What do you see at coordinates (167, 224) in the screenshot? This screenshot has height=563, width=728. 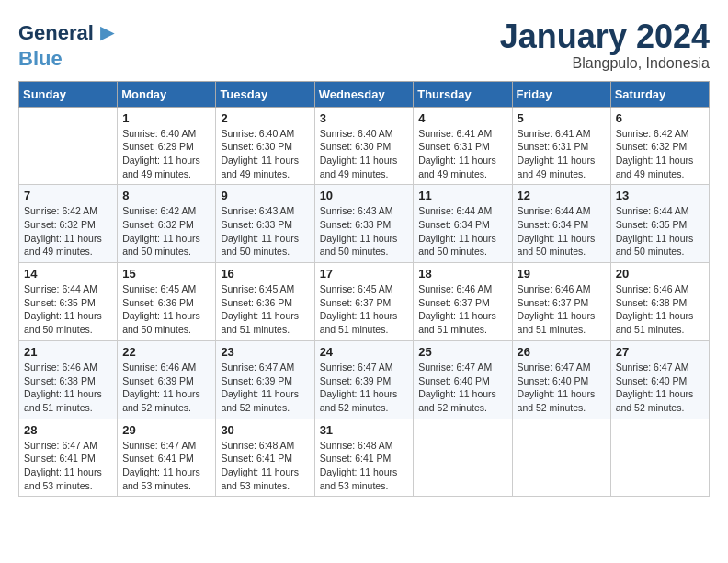 I see `calendar-cell: 8Sunrise: 6:42 AM Sunset: 6:32 PM Daylig…` at bounding box center [167, 224].